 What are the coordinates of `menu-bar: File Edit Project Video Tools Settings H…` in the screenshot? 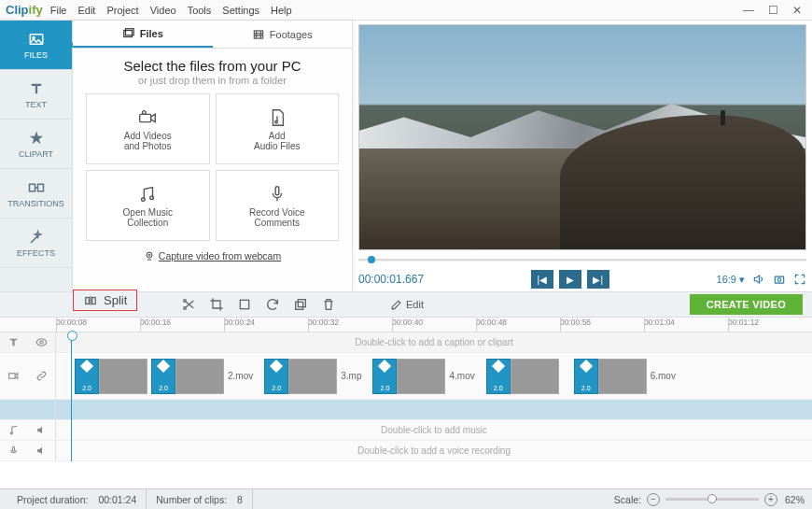 It's located at (172, 10).